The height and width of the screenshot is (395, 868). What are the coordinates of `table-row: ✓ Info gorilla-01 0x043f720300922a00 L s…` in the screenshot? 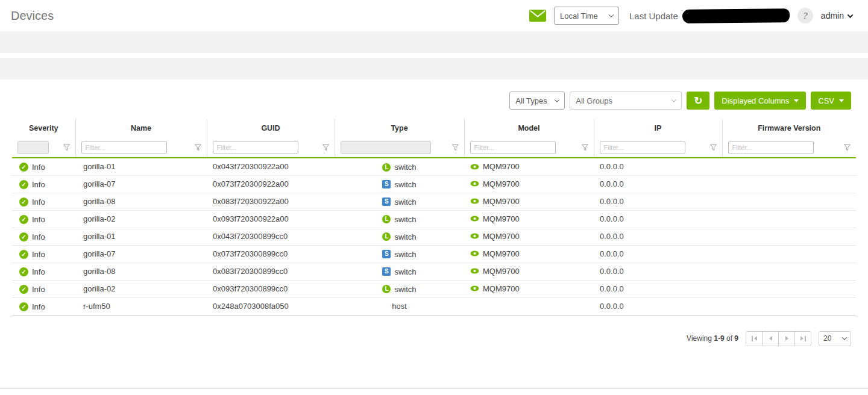 It's located at (434, 166).